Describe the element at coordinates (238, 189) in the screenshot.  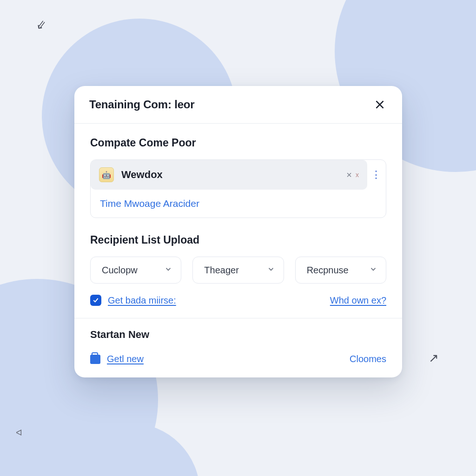
I see `template-picker: 🤖 Wewdox × x ⋮ Time Mwoage Aracider` at that location.